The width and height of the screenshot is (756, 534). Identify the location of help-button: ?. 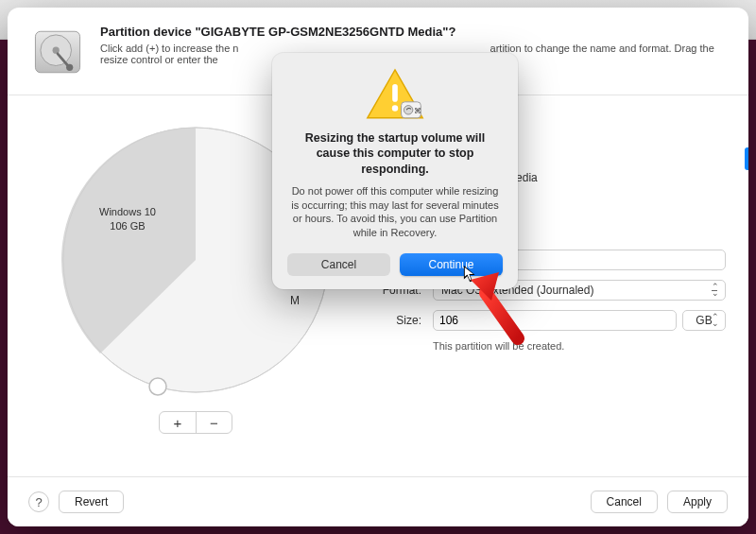
(39, 502).